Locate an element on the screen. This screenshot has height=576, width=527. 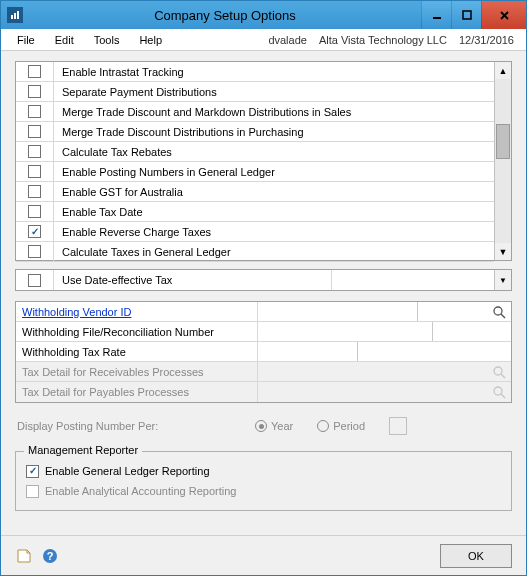
option-label: Enable Posting Numbers in General Ledger is located at coordinates (164, 172).